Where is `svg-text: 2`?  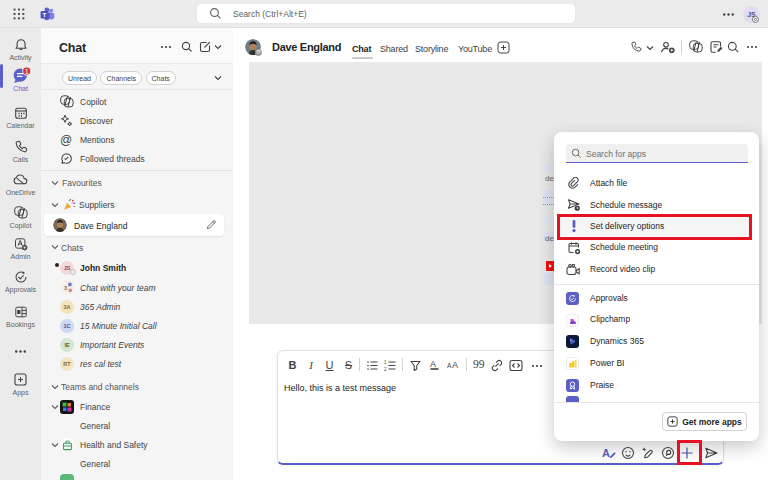
svg-text: 2 is located at coordinates (386, 370).